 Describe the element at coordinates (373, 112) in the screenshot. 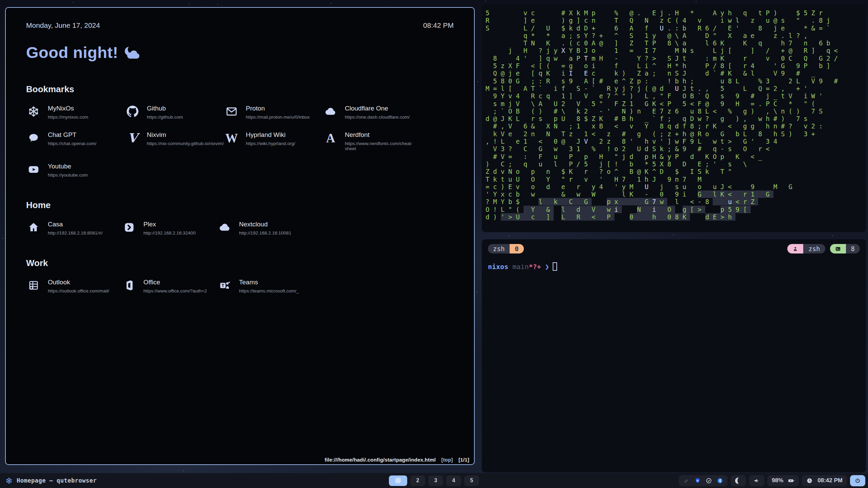

I see `link-cloudflare-one: Cloudflare One https://one.dash.cloudfla…` at that location.